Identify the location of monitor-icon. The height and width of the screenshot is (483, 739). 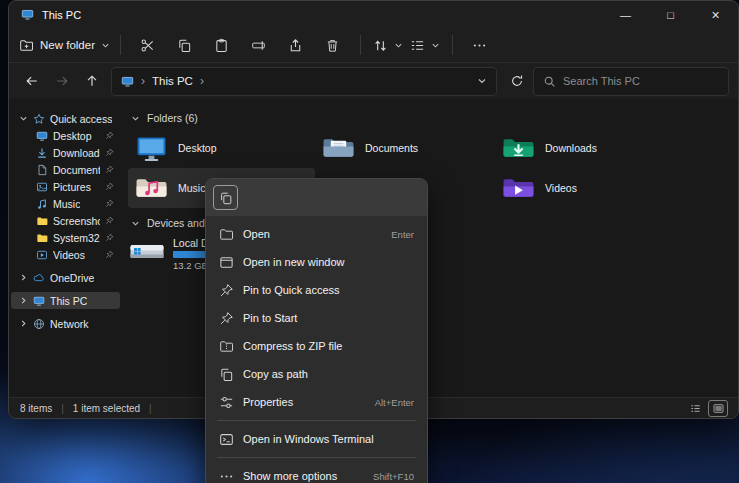
(39, 301).